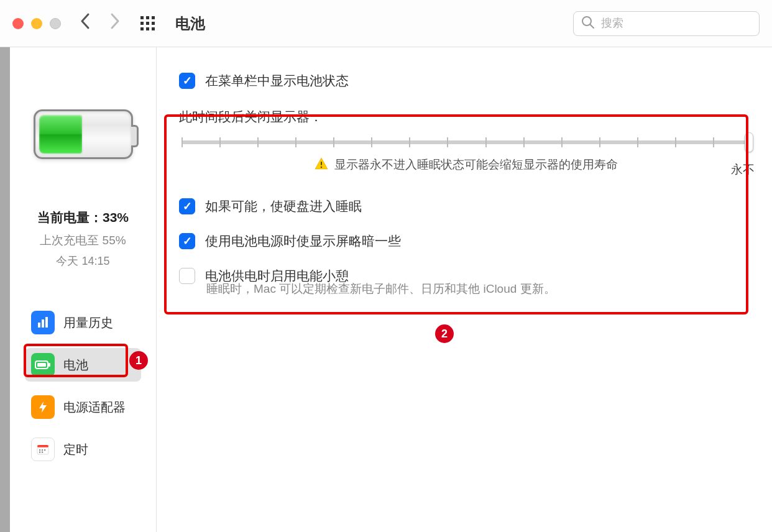 The image size is (772, 532). I want to click on show-in-menubar-label: 在菜单栏中显示电池状态, so click(277, 81).